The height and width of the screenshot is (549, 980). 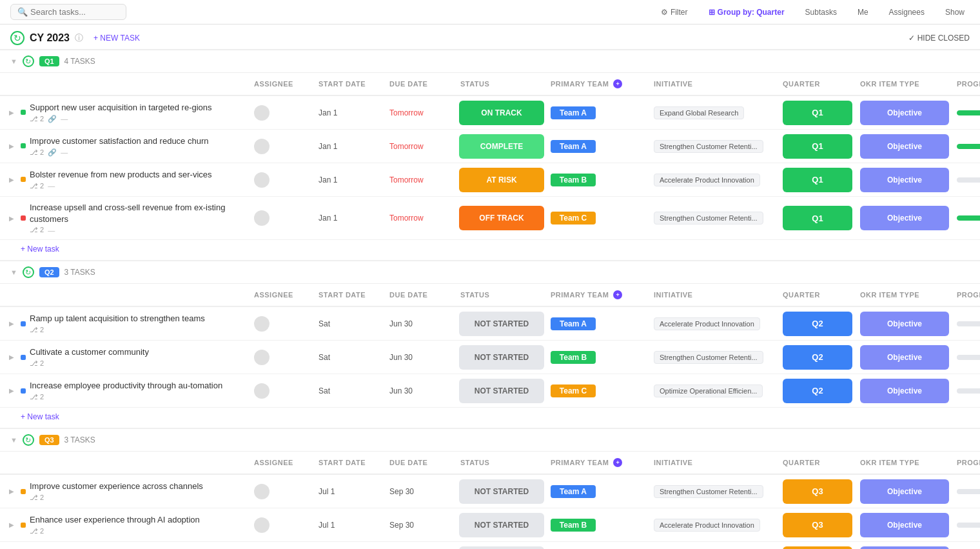 What do you see at coordinates (89, 352) in the screenshot?
I see `task-name: Cultivate a customer community` at bounding box center [89, 352].